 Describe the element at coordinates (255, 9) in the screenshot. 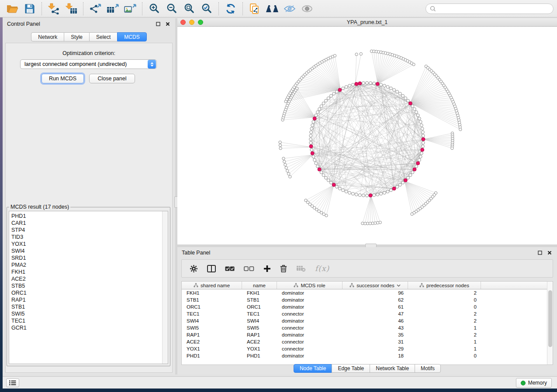

I see `new-network-from-selection-button` at that location.